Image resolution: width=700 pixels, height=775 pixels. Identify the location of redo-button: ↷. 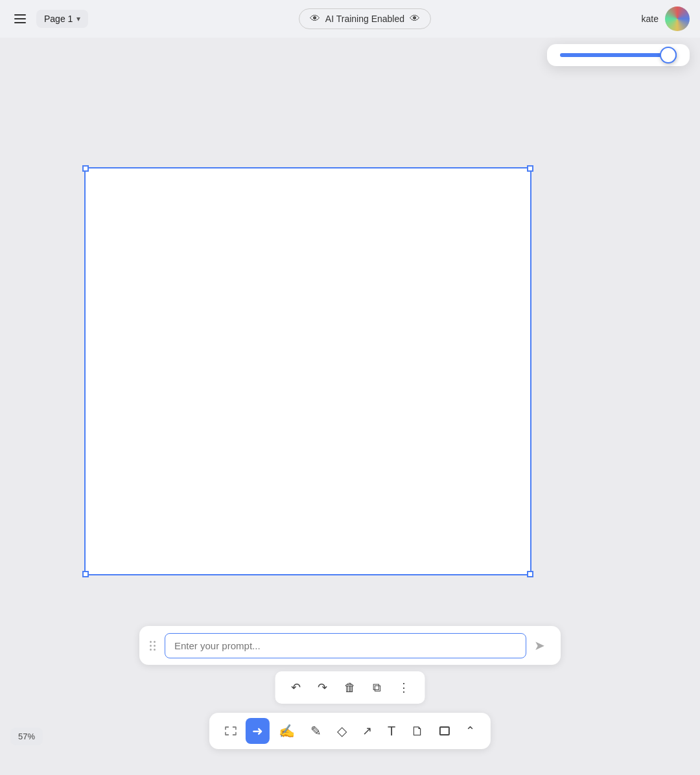
(323, 688).